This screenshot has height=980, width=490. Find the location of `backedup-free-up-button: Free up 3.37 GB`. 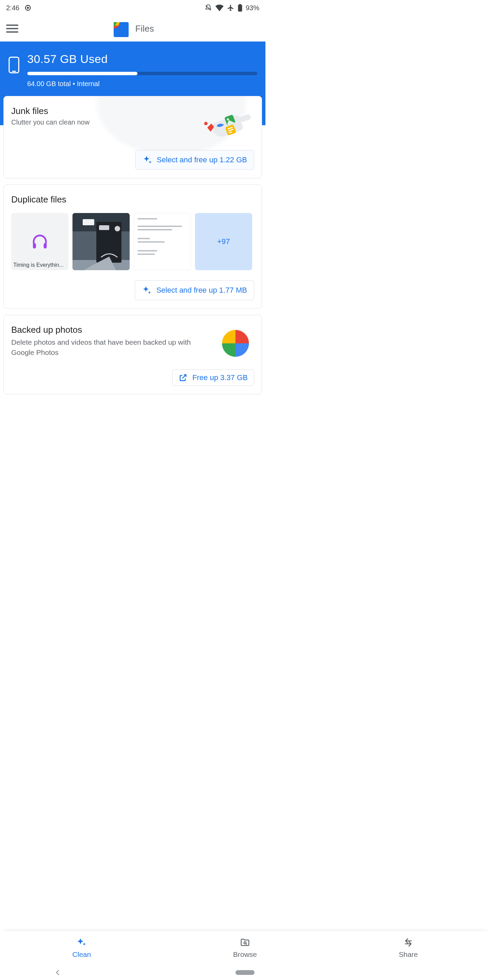

backedup-free-up-button: Free up 3.37 GB is located at coordinates (213, 377).